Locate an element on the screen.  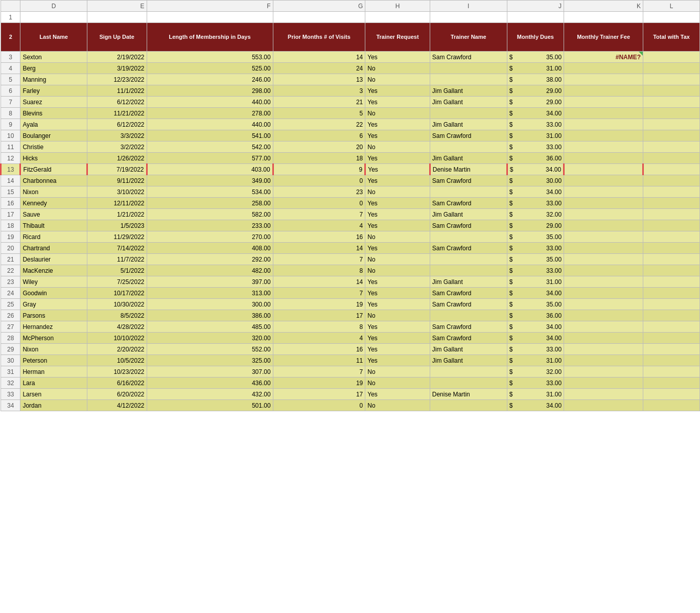
cell-signup-date: 11/7/2022 is located at coordinates (116, 260).